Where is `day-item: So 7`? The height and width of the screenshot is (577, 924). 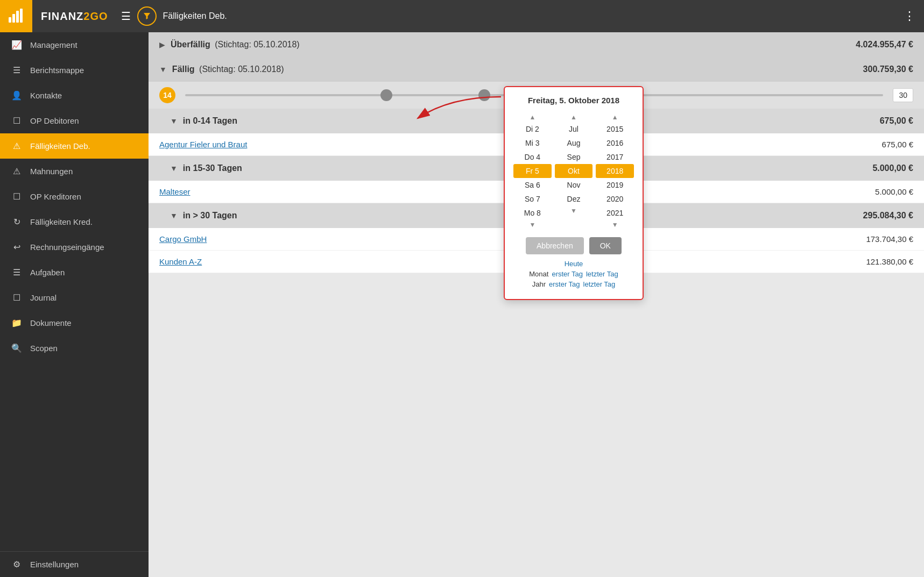 day-item: So 7 is located at coordinates (533, 199).